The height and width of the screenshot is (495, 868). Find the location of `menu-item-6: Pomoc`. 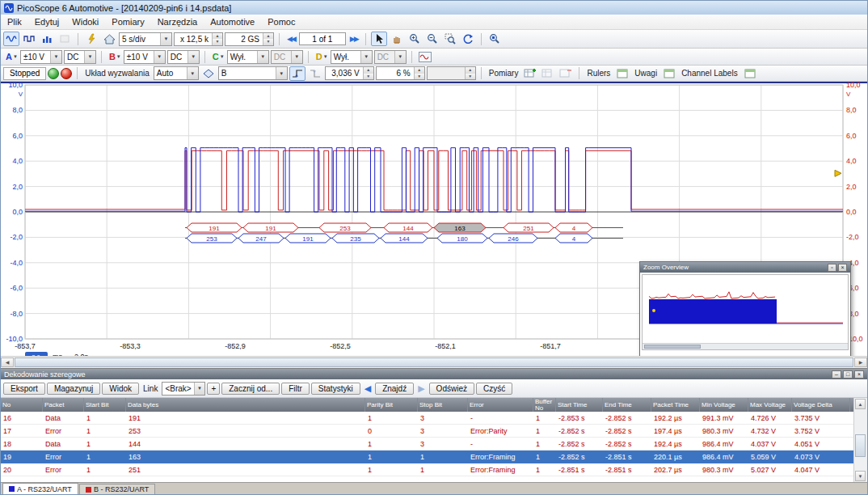

menu-item-6: Pomoc is located at coordinates (281, 22).